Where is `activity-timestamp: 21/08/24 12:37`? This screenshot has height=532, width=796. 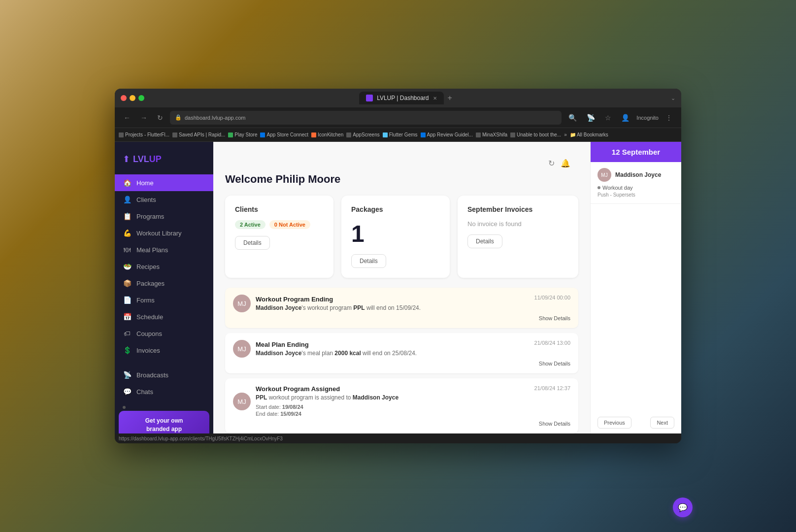
activity-timestamp: 21/08/24 12:37 is located at coordinates (553, 388).